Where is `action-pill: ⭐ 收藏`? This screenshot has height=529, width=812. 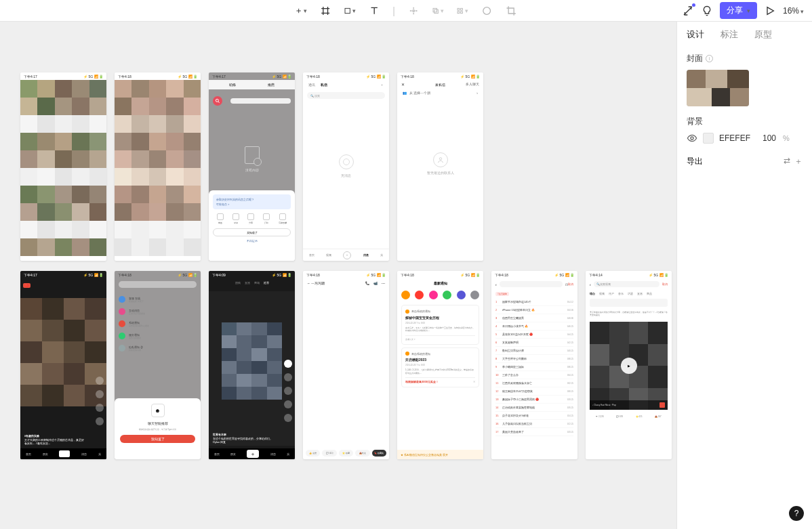
action-pill: ⭐ 收藏 is located at coordinates (346, 453).